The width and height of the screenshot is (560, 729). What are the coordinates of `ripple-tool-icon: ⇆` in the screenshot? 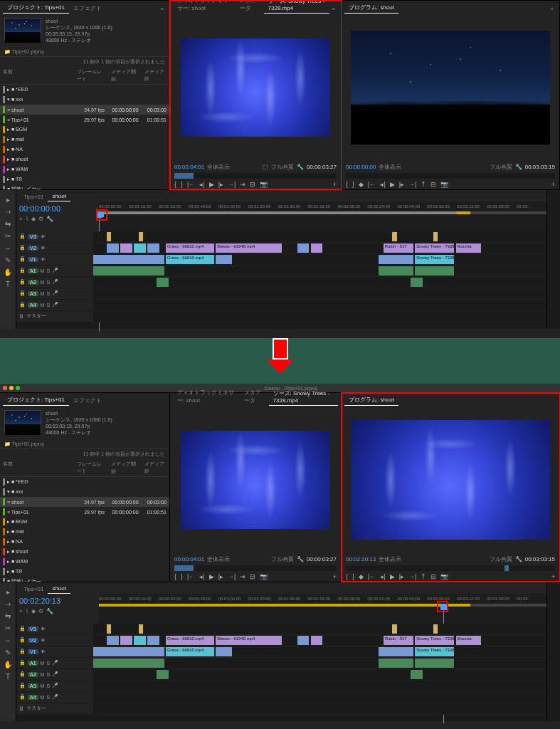 It's located at (8, 224).